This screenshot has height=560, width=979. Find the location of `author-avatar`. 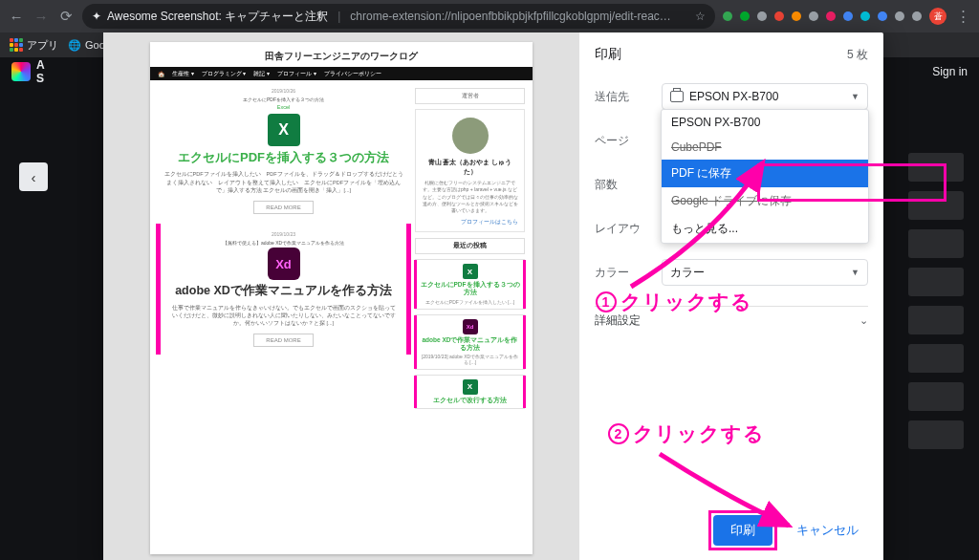

author-avatar is located at coordinates (470, 136).